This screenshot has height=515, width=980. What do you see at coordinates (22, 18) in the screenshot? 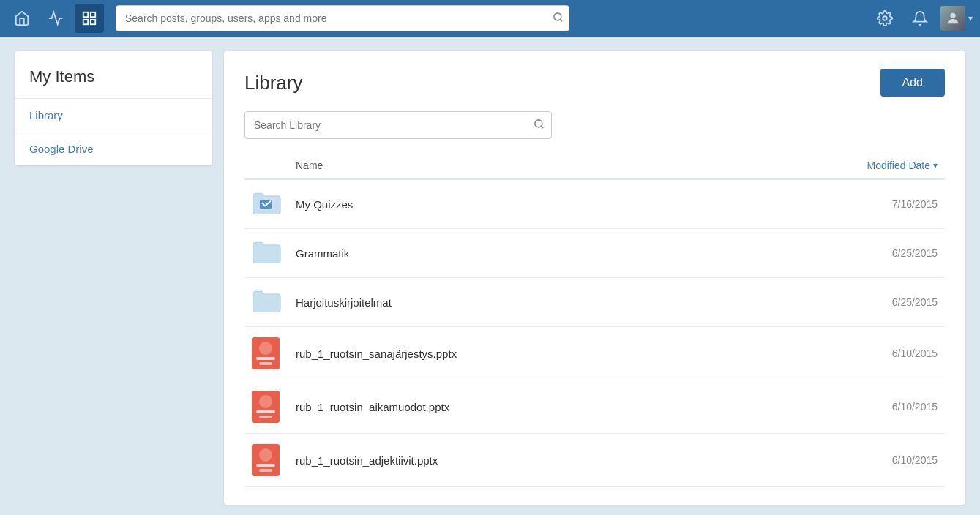
I see `home-icon` at bounding box center [22, 18].